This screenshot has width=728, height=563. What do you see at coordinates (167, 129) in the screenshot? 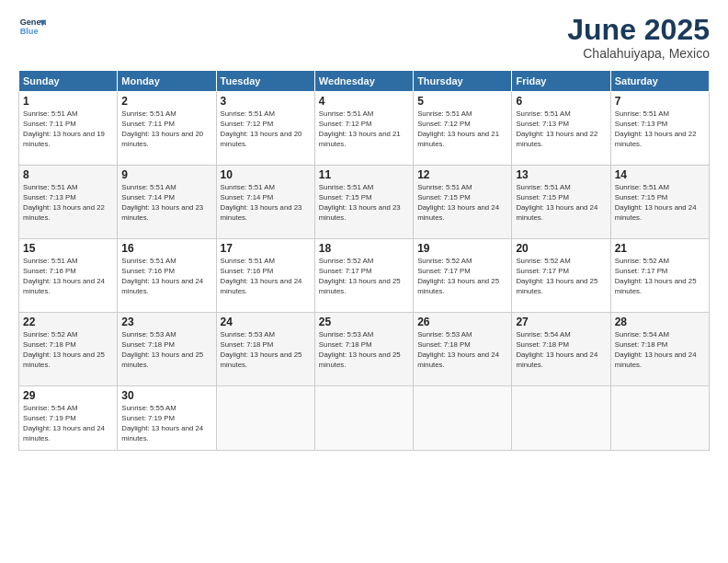
I see `calendar-day-2: 2Sunrise: 5:51 AMSunset: 7:11 PMDaylight…` at bounding box center [167, 129].